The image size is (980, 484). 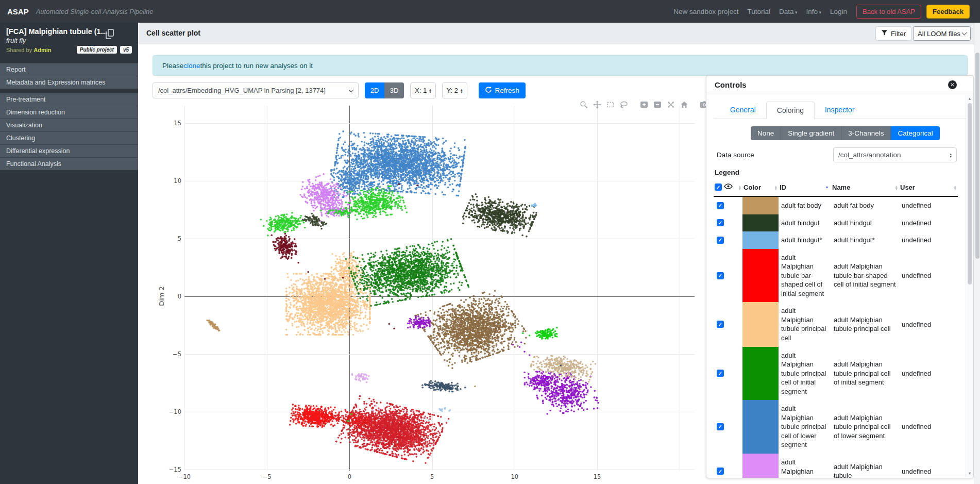 What do you see at coordinates (743, 110) in the screenshot?
I see `tab-general: General` at bounding box center [743, 110].